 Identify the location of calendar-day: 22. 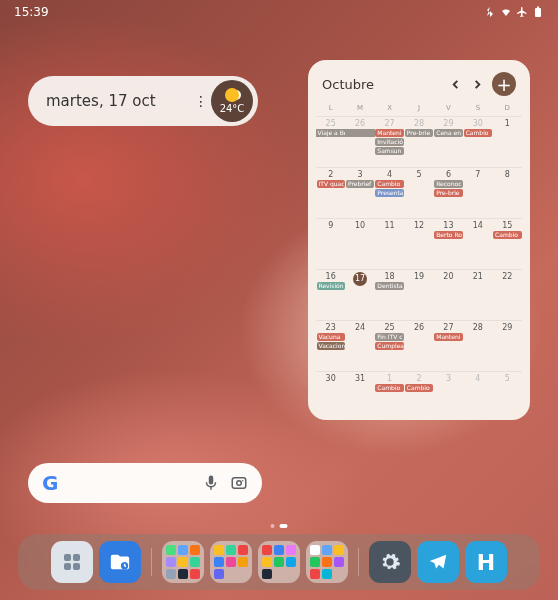
(508, 294).